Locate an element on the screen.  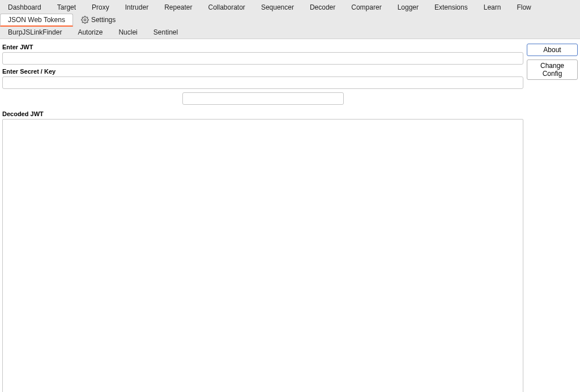
enter-secret-label: Enter Secret / Key is located at coordinates (263, 71).